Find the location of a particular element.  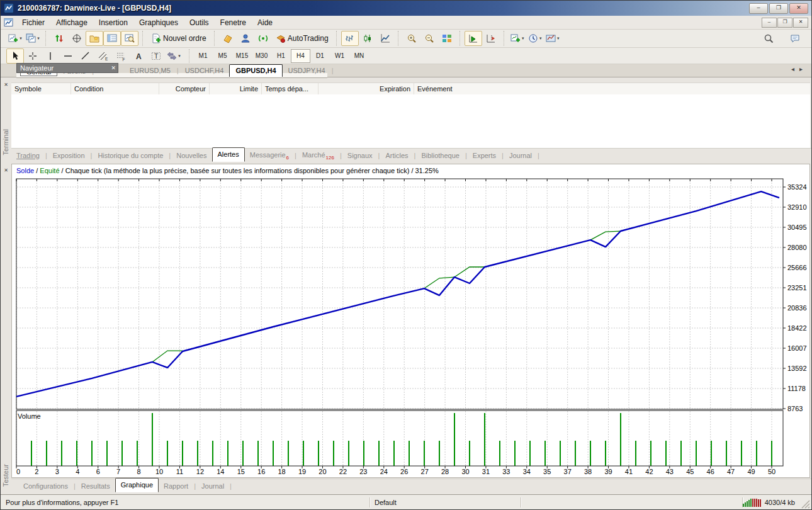

maximize-button: ❐ is located at coordinates (779, 9).